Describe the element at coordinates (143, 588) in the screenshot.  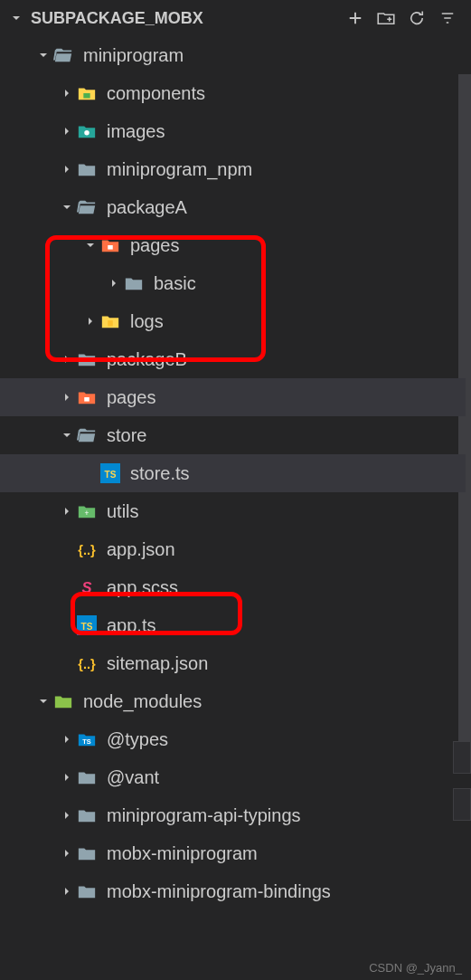
I see `item-label: app.scss` at that location.